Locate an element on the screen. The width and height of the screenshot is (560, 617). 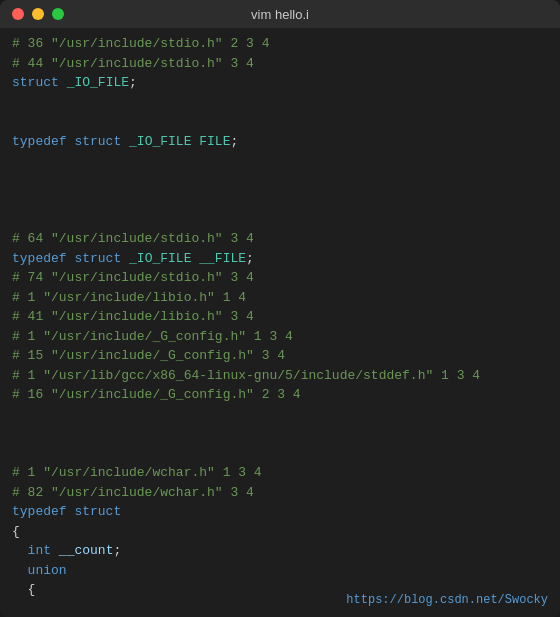
code-line: # 16 "/usr/include/_G_config.h" 2 3 4 is located at coordinates (280, 395).